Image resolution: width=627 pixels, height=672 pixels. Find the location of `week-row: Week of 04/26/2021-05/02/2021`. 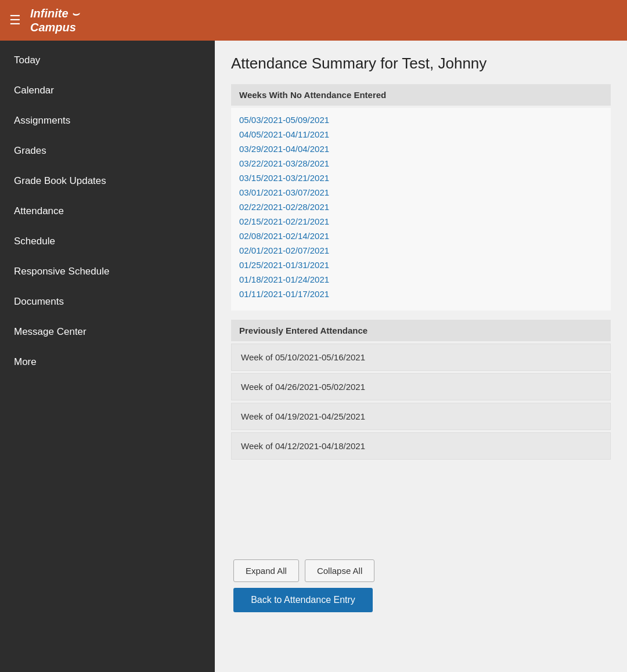

week-row: Week of 04/26/2021-05/02/2021 is located at coordinates (421, 386).